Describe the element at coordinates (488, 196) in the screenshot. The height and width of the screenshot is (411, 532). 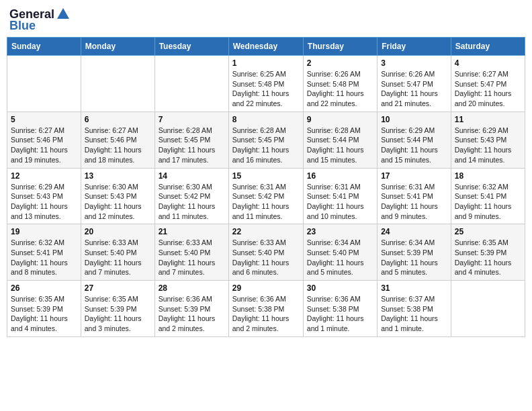
I see `day-cell: 18Sunrise: 6:32 AMSunset: 5:41 PMDayligh…` at that location.